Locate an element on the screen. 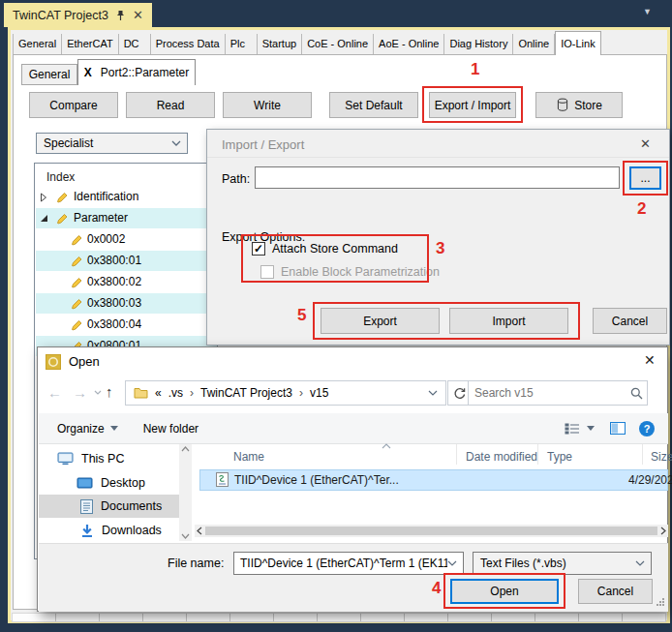 The width and height of the screenshot is (672, 632). tree-node-label: Identification is located at coordinates (107, 196).